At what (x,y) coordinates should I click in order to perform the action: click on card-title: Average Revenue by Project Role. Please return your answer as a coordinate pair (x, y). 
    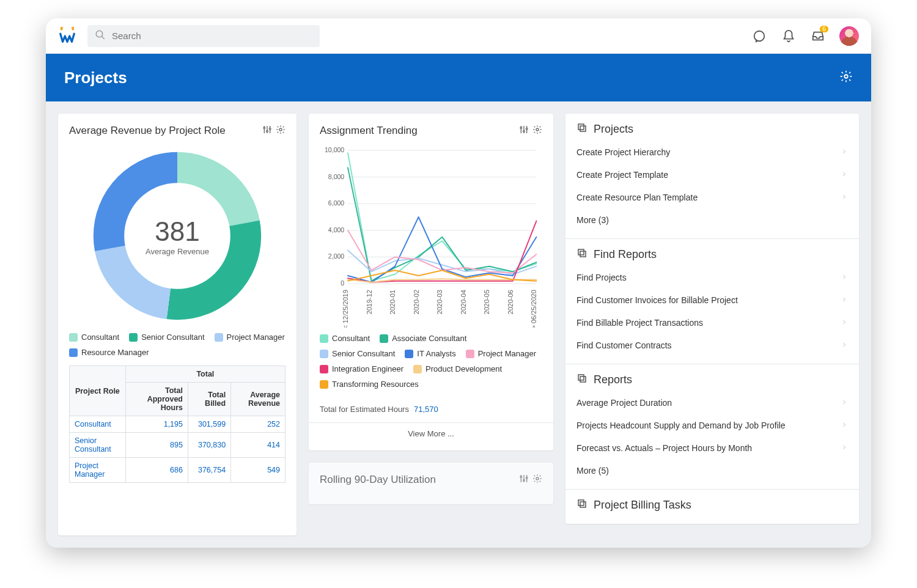
    Looking at the image, I should click on (147, 131).